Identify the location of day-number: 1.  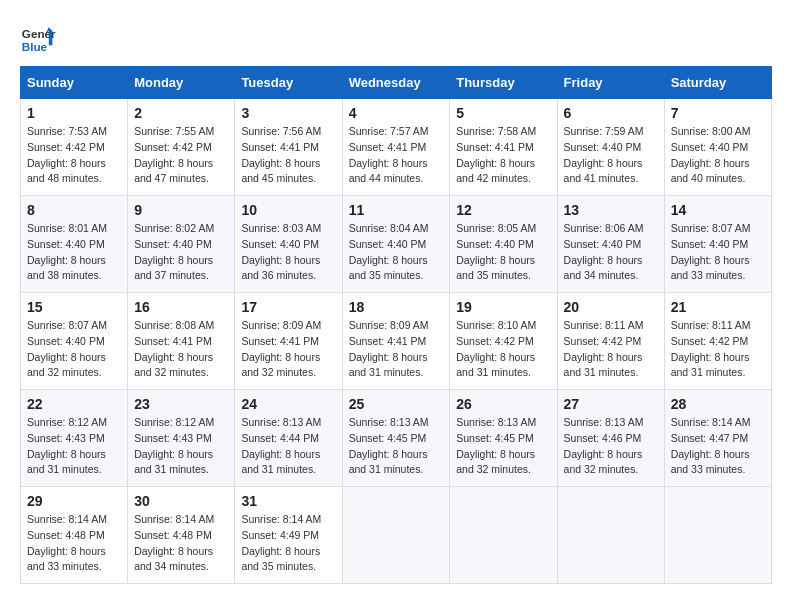
(74, 113).